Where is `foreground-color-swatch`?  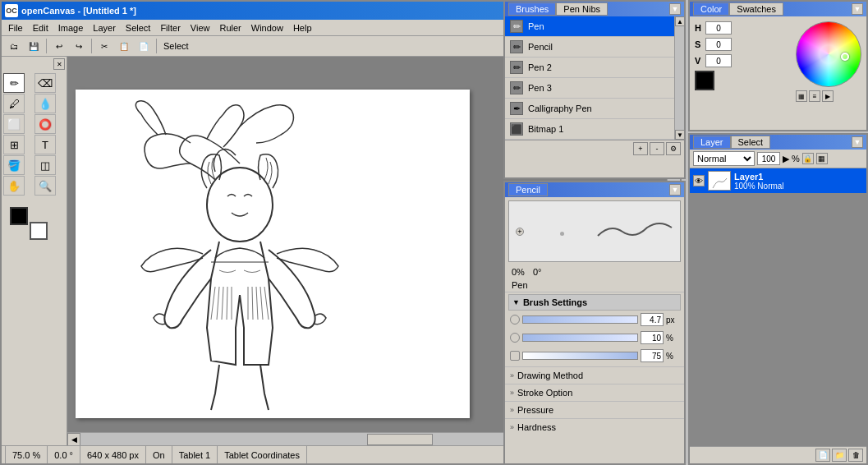
foreground-color-swatch is located at coordinates (19, 216).